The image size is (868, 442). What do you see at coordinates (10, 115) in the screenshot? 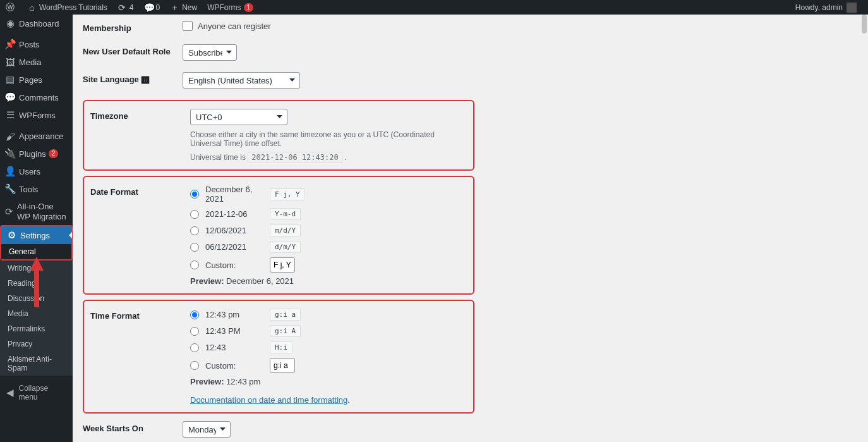
I see `form-icon: ☰` at bounding box center [10, 115].